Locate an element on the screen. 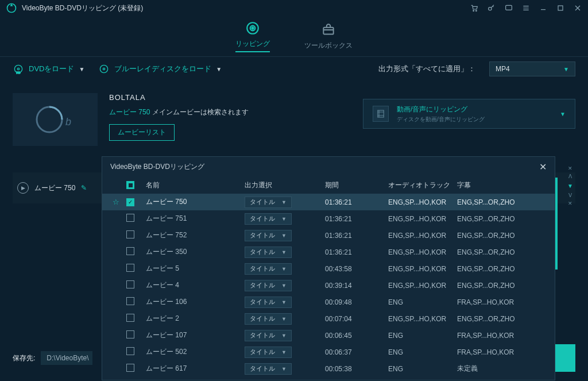  table-row: ☆ムービー 4タイトル▼00:39:14ENG,SP...HO,KORENG,S… is located at coordinates (328, 285).